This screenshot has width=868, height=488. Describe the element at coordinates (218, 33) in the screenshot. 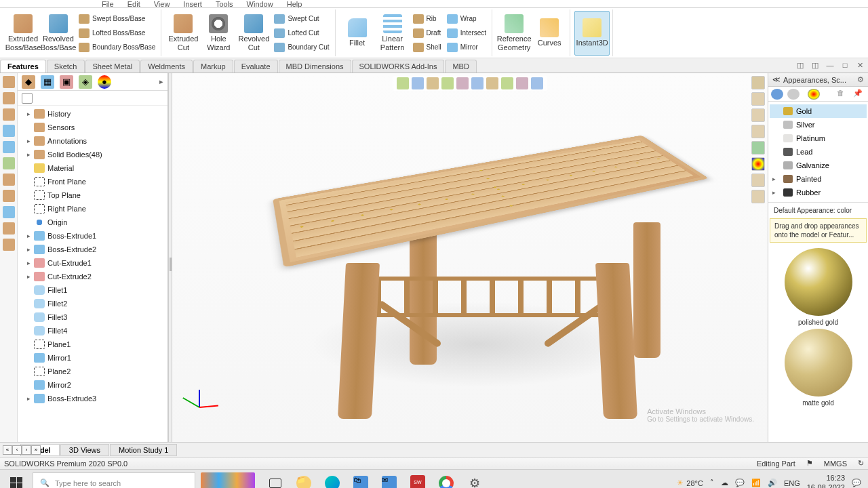

I see `ribbon-hole-wizard: HoleWizard` at that location.